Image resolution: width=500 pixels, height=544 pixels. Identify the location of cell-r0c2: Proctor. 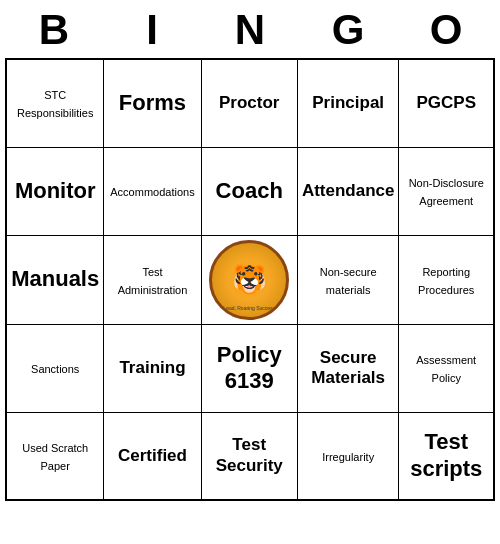
(249, 103).